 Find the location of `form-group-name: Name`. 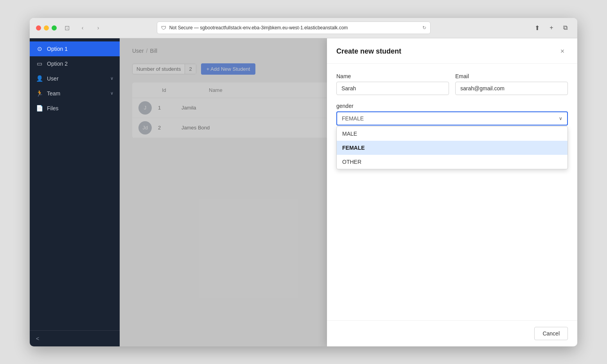

form-group-name: Name is located at coordinates (393, 84).